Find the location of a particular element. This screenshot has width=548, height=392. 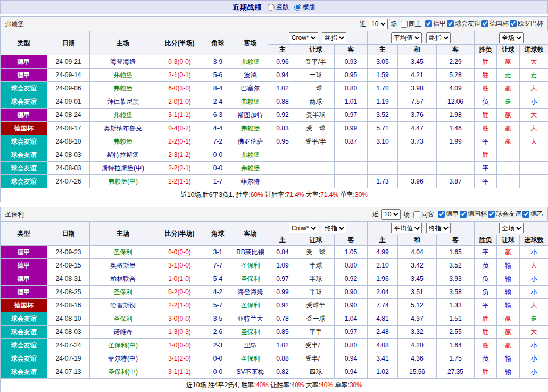

home-team-cell: 弗赖堡(中) is located at coordinates (123, 182).